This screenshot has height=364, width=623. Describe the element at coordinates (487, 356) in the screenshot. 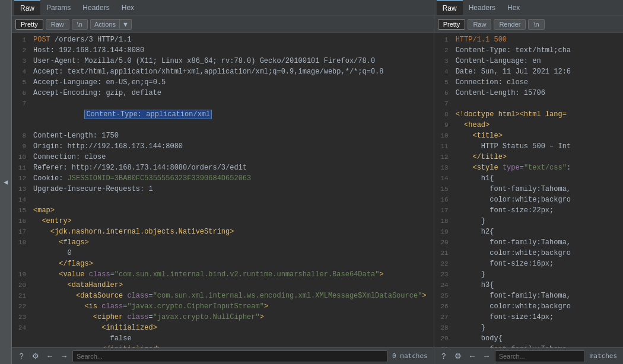

I see `right-nav-forward-button: →` at that location.